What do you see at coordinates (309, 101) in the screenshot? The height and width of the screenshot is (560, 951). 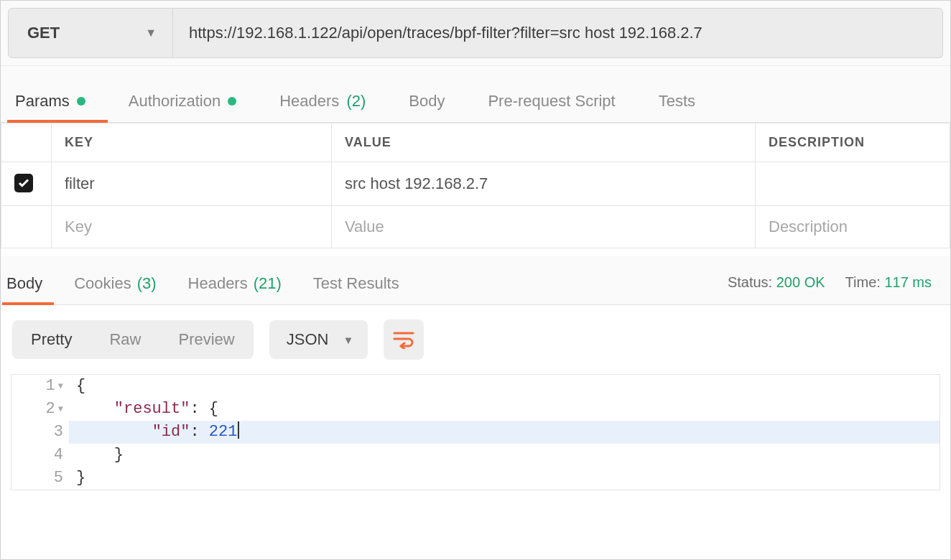 I see `tab-headers-label: Headers` at bounding box center [309, 101].